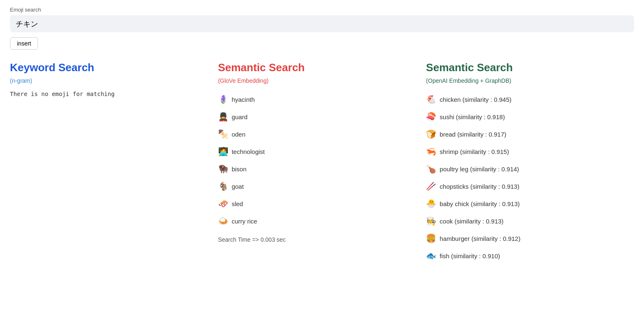  What do you see at coordinates (471, 221) in the screenshot?
I see `item-label: cook (similarity : 0.913)` at bounding box center [471, 221].